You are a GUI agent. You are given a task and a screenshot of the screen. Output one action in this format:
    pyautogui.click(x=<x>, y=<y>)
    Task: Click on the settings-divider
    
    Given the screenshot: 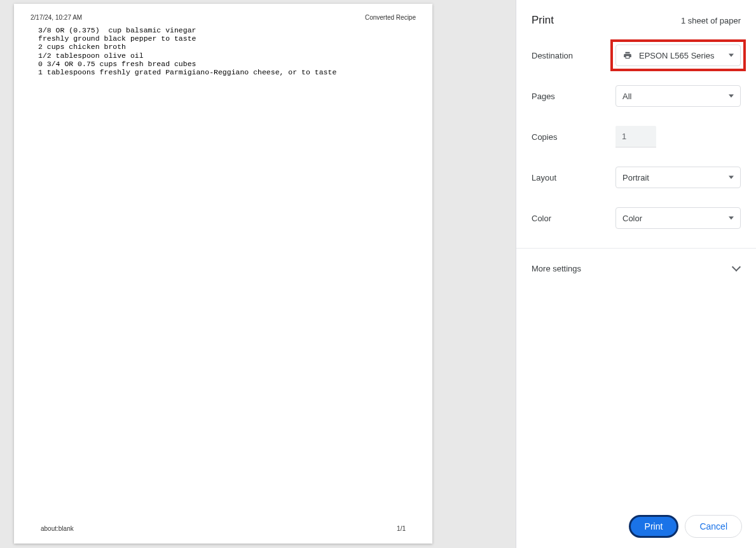 What is the action you would take?
    pyautogui.click(x=636, y=248)
    